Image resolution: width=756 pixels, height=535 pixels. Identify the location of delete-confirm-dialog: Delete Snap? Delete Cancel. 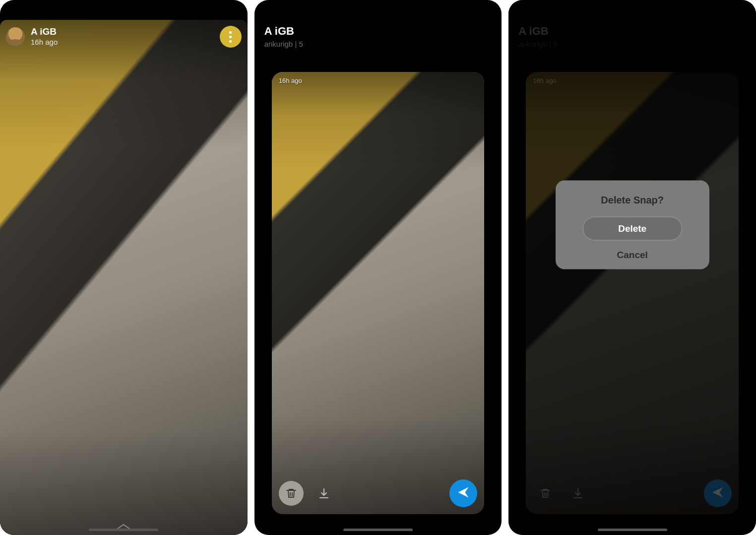
(632, 224).